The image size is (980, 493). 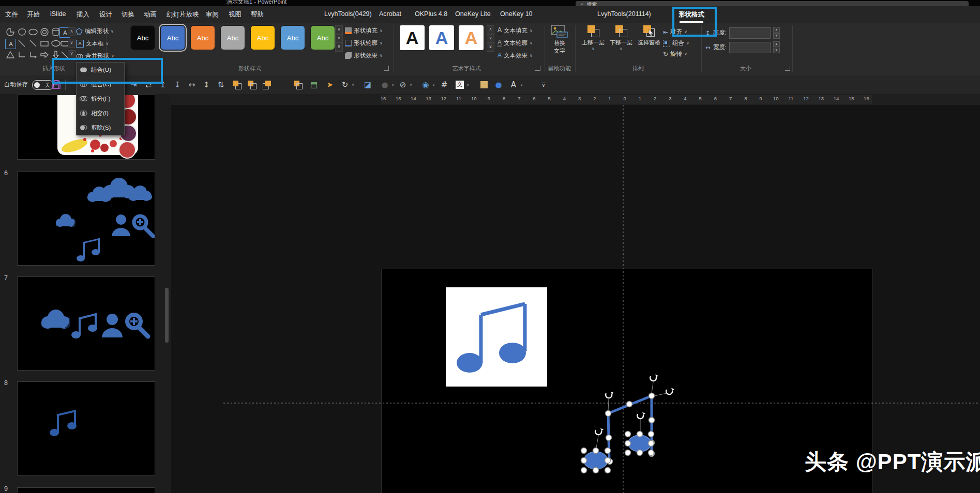 I want to click on edit-shape-button: 编辑形状∨, so click(x=95, y=31).